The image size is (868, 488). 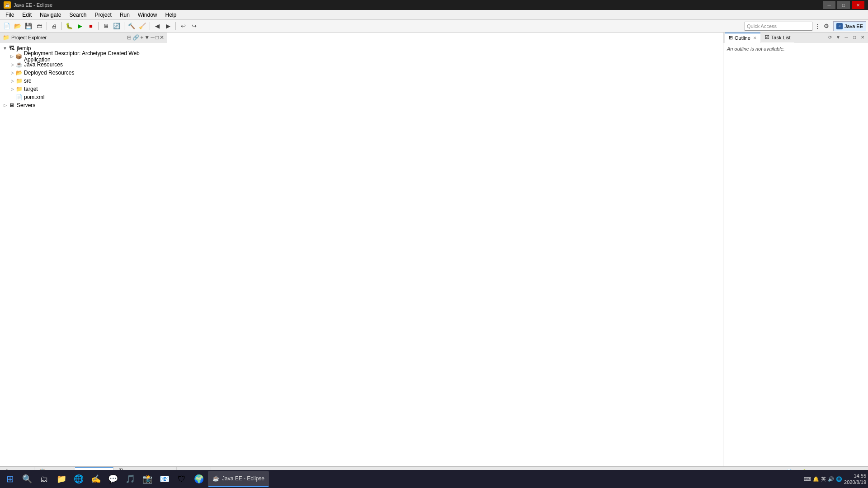 What do you see at coordinates (61, 26) in the screenshot?
I see `sep2` at bounding box center [61, 26].